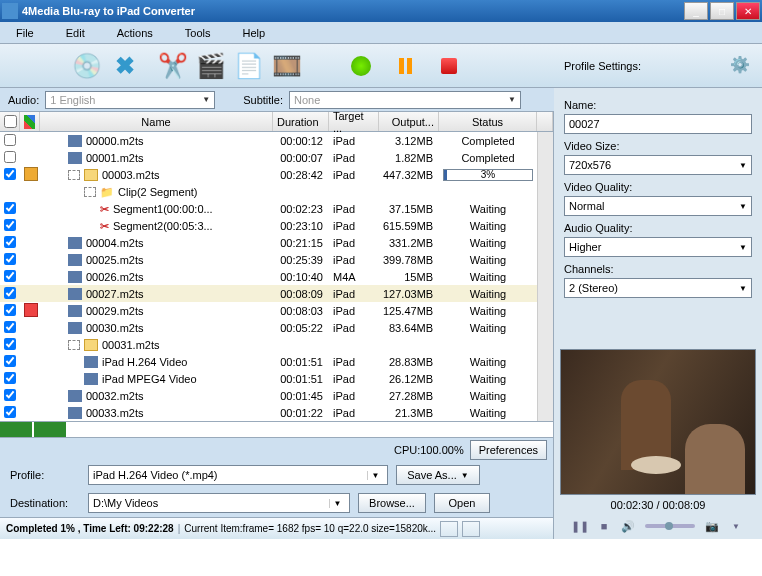 This screenshot has height=576, width=762. Describe the element at coordinates (545, 276) in the screenshot. I see `vertical-scrollbar` at that location.